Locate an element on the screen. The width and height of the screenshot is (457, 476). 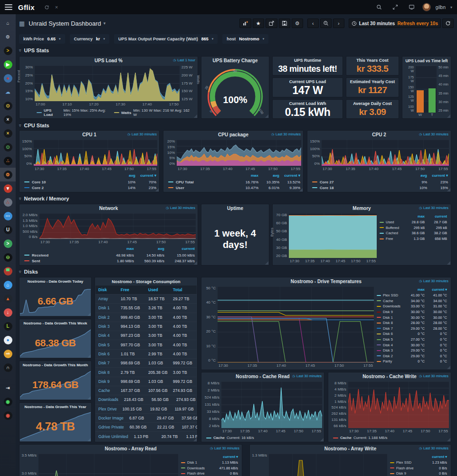
legend-row: Disk 6 0 °C 0 °C is located at coordinates (412, 334).